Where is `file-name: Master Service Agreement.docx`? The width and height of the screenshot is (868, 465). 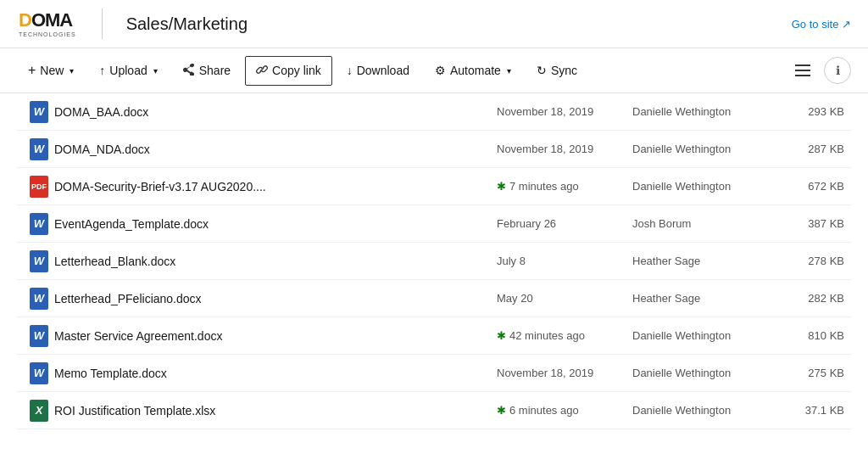
file-name: Master Service Agreement.docx is located at coordinates (138, 336).